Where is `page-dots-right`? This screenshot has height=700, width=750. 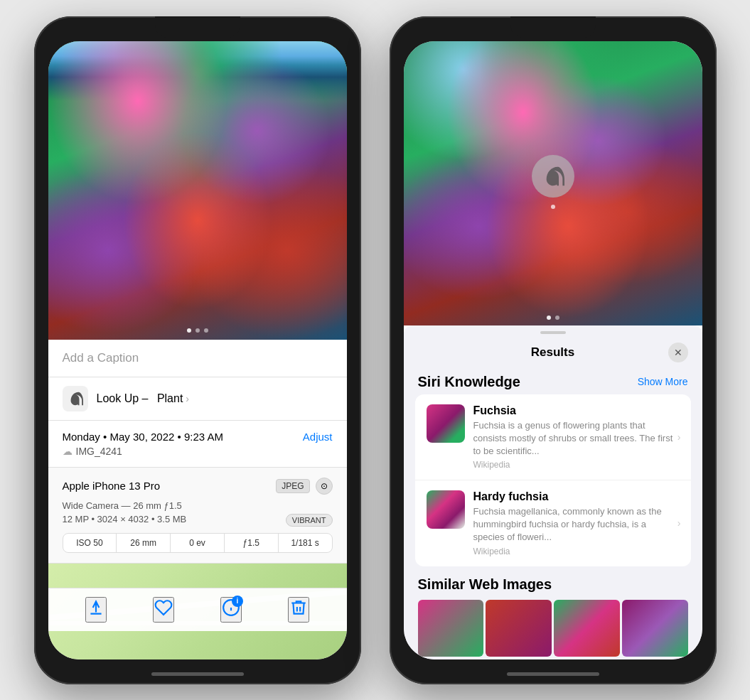
page-dots-right is located at coordinates (553, 318).